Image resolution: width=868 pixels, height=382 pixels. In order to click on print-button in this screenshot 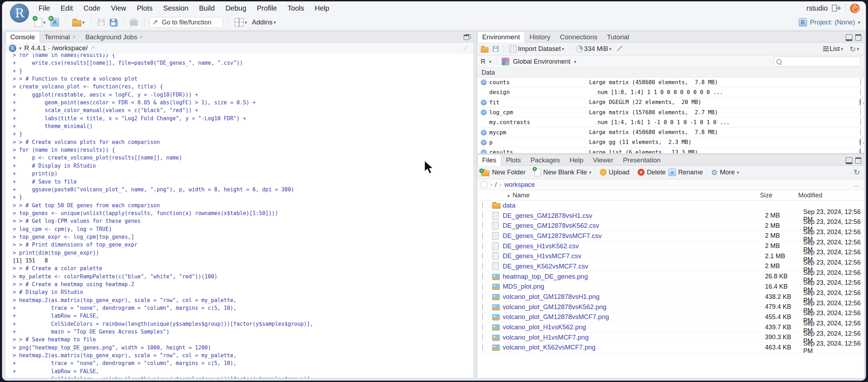, I will do `click(134, 22)`.